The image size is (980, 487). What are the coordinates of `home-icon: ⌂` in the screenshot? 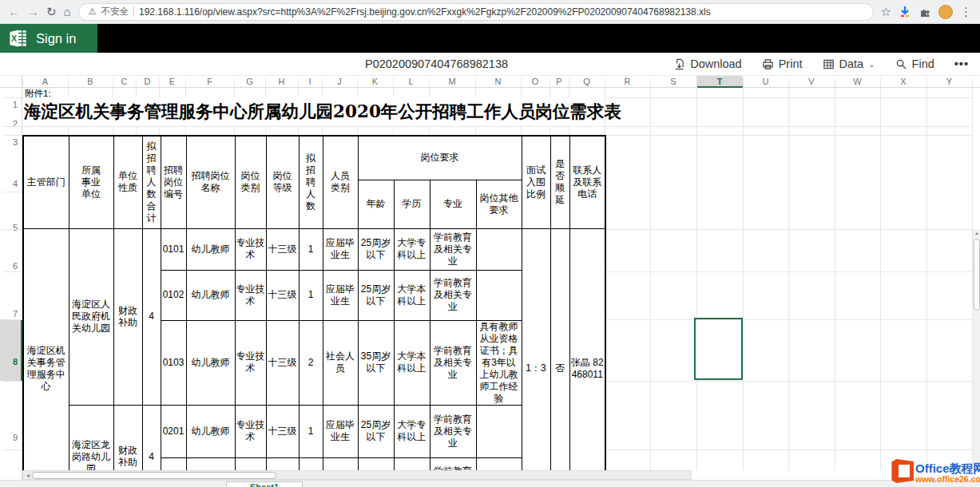 It's located at (67, 11).